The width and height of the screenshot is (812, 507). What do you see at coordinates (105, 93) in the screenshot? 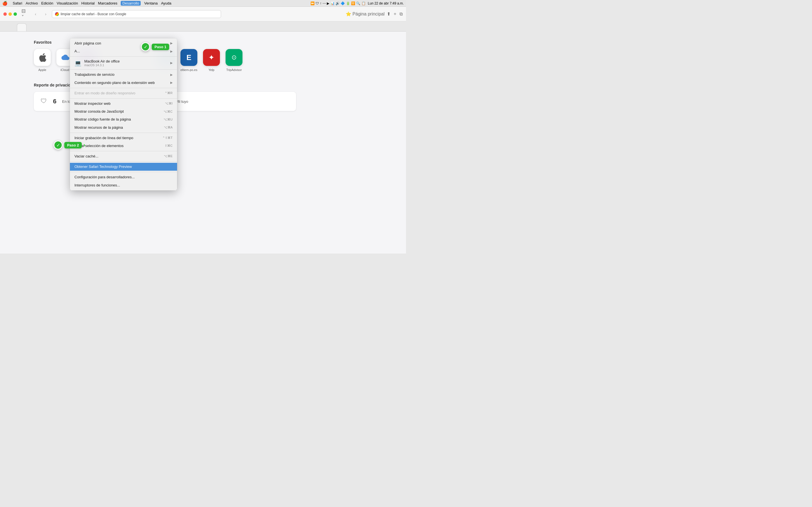
I see `menu-responsive-label: Entrar en modo de diseño responsivo` at bounding box center [105, 93].